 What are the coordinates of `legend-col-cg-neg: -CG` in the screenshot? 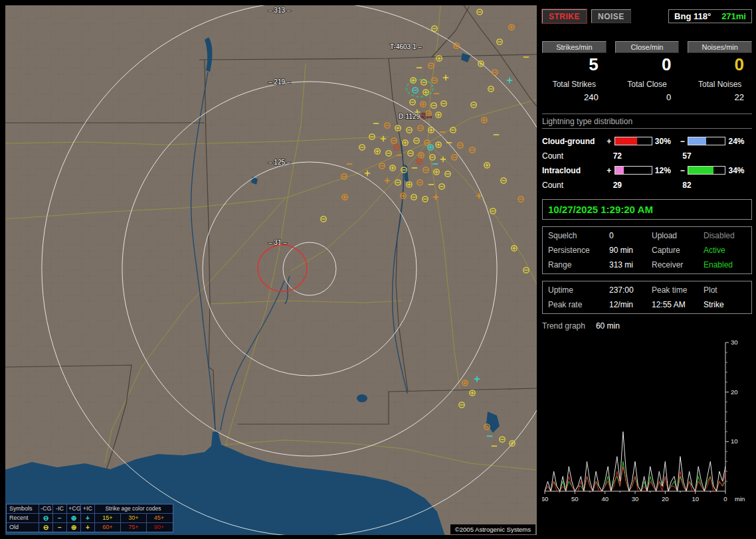 It's located at (45, 508).